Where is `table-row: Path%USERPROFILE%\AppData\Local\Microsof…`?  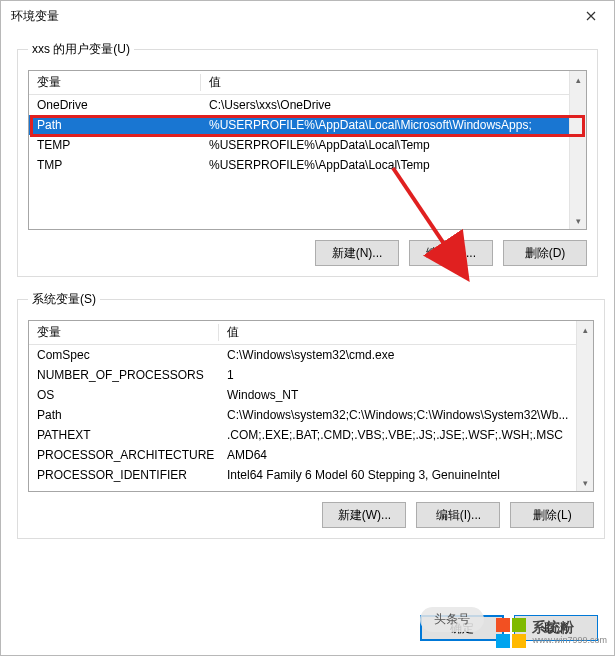
table-row: Path%USERPROFILE%\AppData\Local\Microsof… is located at coordinates (299, 125).